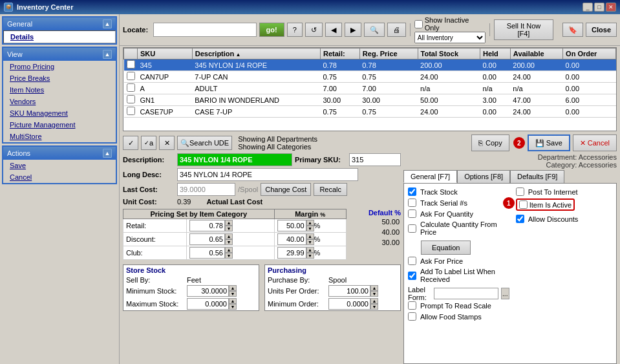 The height and width of the screenshot is (364, 620). I want to click on go-button: go!, so click(272, 30).